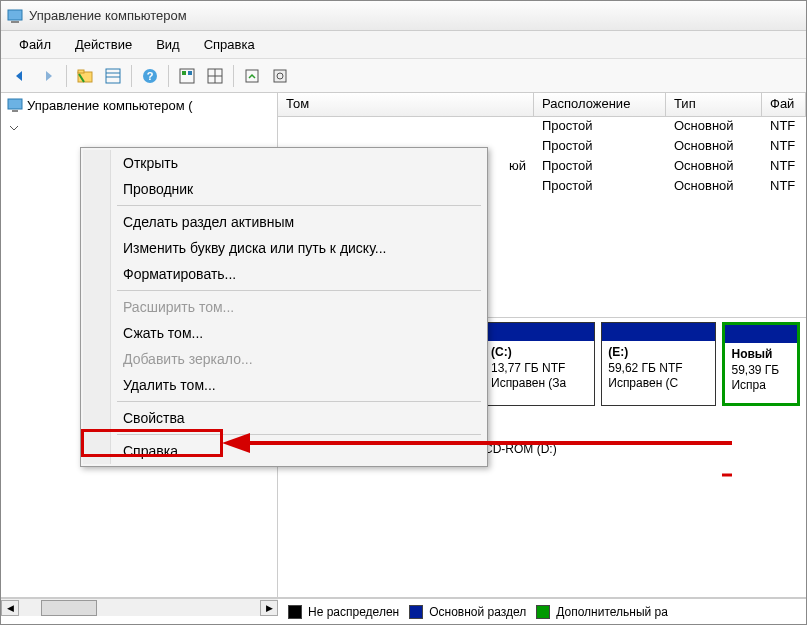  I want to click on menu-file: Файл, so click(35, 44).